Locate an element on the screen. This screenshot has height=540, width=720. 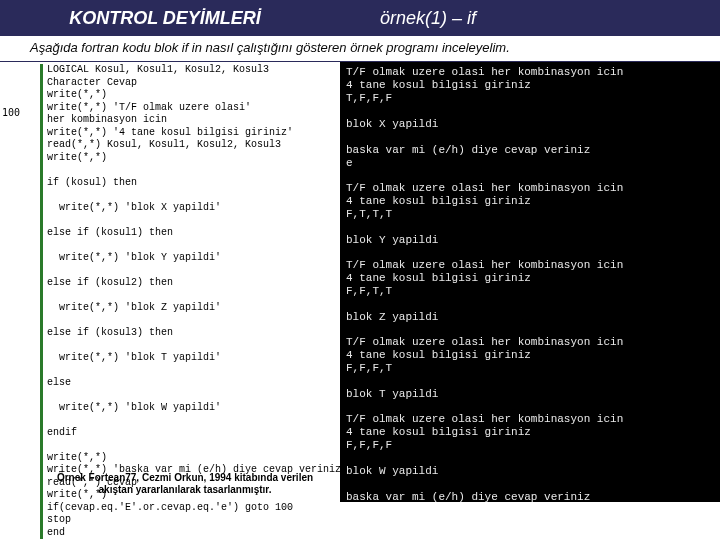
slide-subtitle: örnek(1) – if is located at coordinates (398, 18).